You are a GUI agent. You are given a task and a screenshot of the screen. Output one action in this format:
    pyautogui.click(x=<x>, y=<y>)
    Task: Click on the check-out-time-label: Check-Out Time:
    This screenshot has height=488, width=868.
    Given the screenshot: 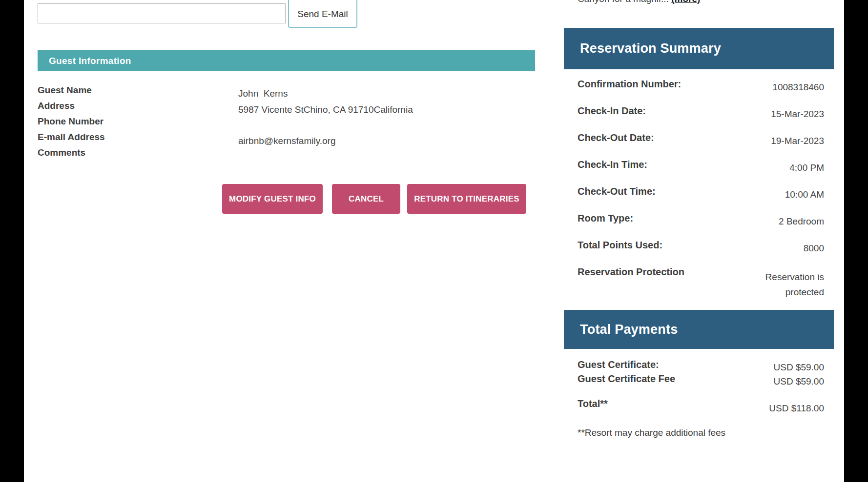 What is the action you would take?
    pyautogui.click(x=617, y=191)
    